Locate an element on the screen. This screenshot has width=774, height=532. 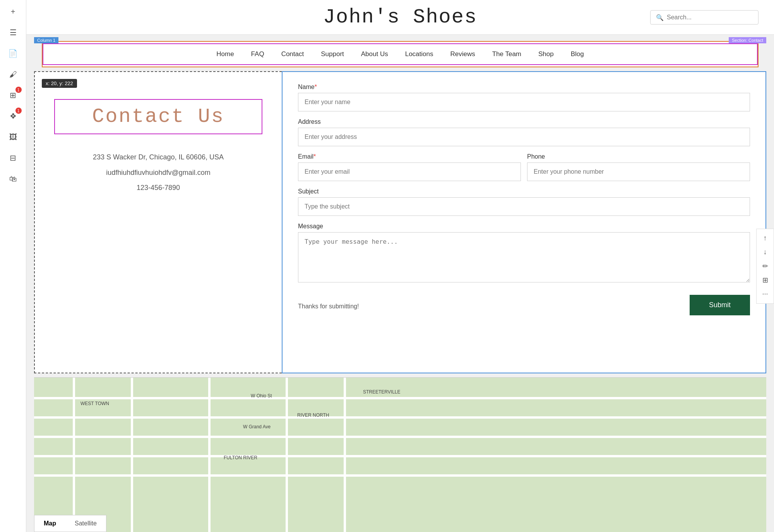
name-label: Name* is located at coordinates (524, 87).